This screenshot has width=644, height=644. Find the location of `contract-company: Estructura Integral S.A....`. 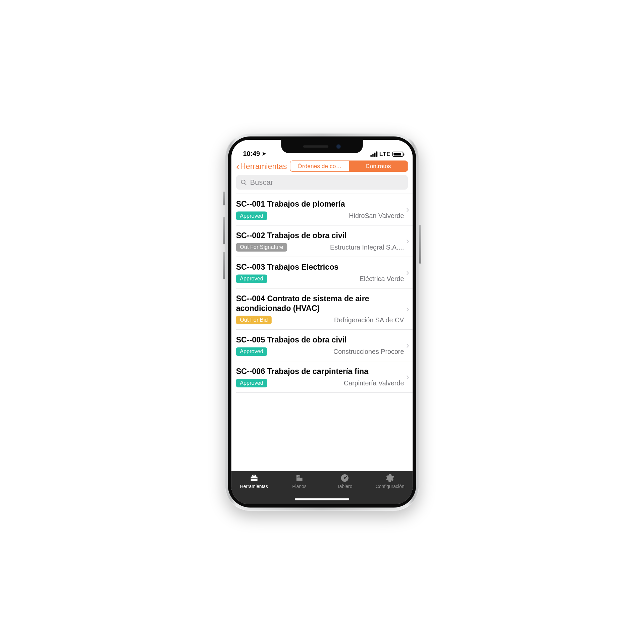

contract-company: Estructura Integral S.A.... is located at coordinates (347, 248).